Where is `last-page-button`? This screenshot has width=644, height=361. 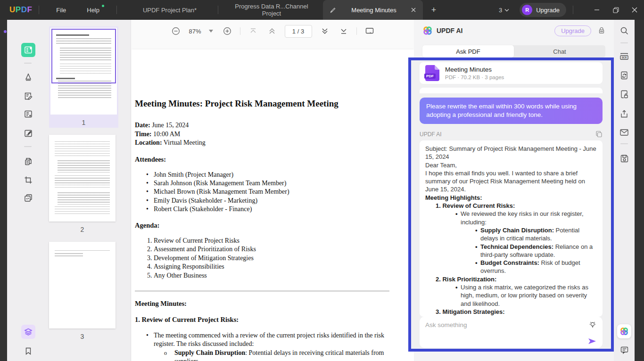 last-page-button is located at coordinates (344, 31).